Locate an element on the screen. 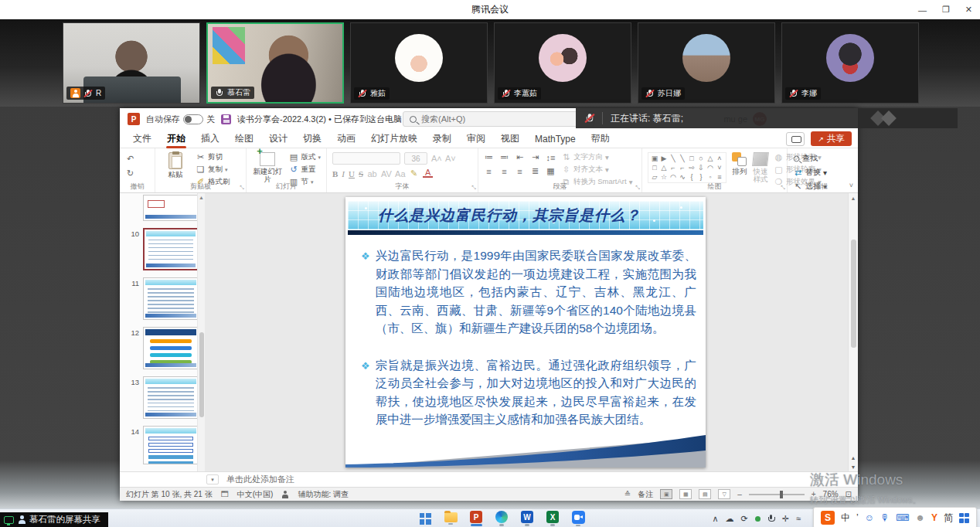 Image resolution: width=980 pixels, height=527 pixels. italic-icon: I is located at coordinates (343, 174).